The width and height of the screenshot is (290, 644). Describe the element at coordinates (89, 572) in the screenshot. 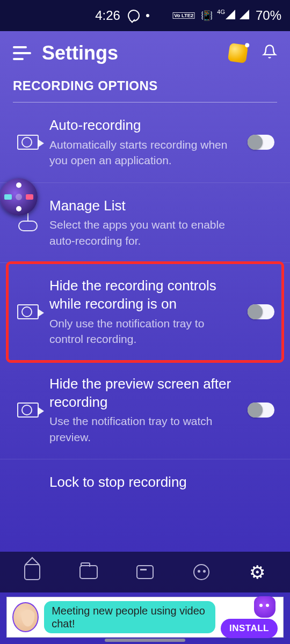

I see `nav-files` at that location.